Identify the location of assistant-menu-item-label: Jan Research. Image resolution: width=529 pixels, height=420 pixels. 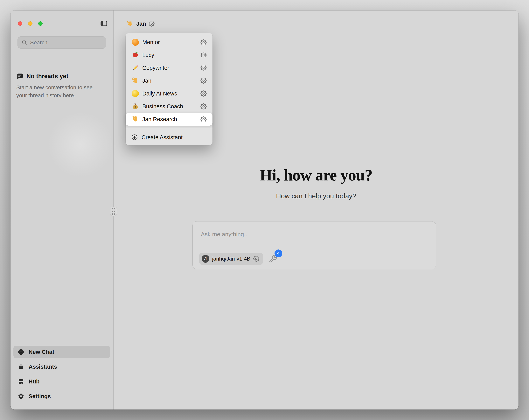
(171, 119).